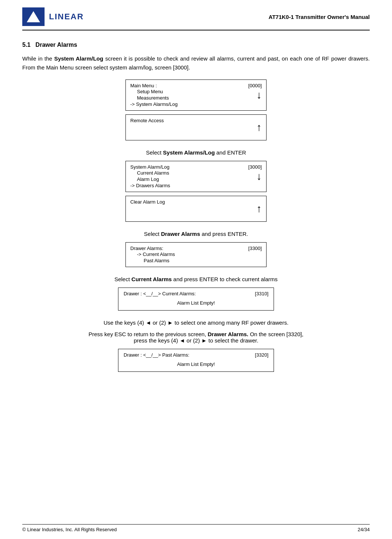  Describe the element at coordinates (199, 173) in the screenshot. I see `screen-item-current-alarms: Current Alarms` at that location.